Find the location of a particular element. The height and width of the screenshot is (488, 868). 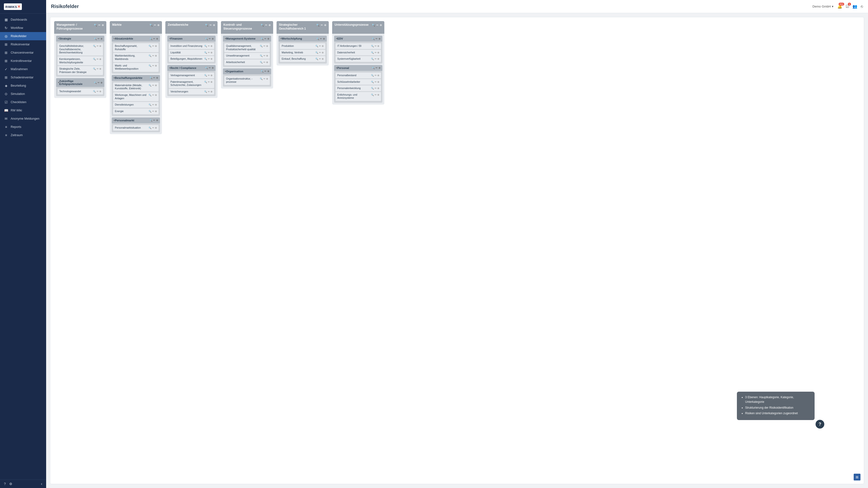

sidebar-item-anonyme-meldungen: ✉ Anonyme Meldungen is located at coordinates (23, 119).